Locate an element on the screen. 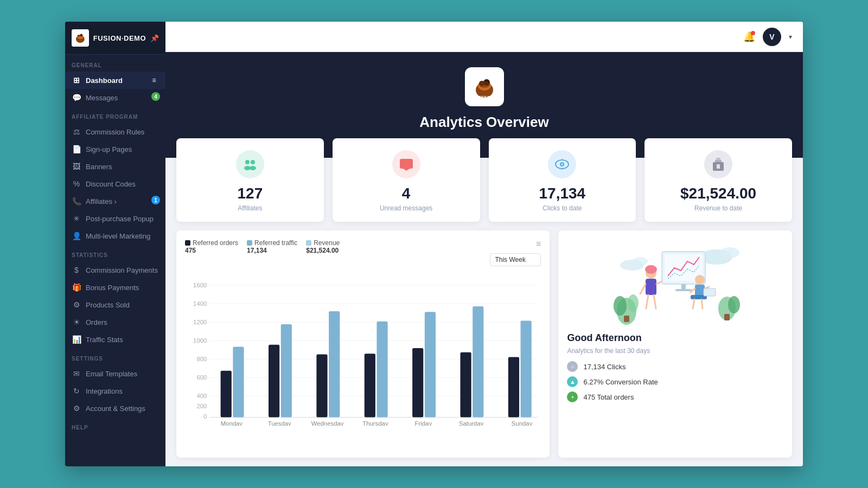  analytics-clicks-label: 17,134 Clicks is located at coordinates (604, 367).